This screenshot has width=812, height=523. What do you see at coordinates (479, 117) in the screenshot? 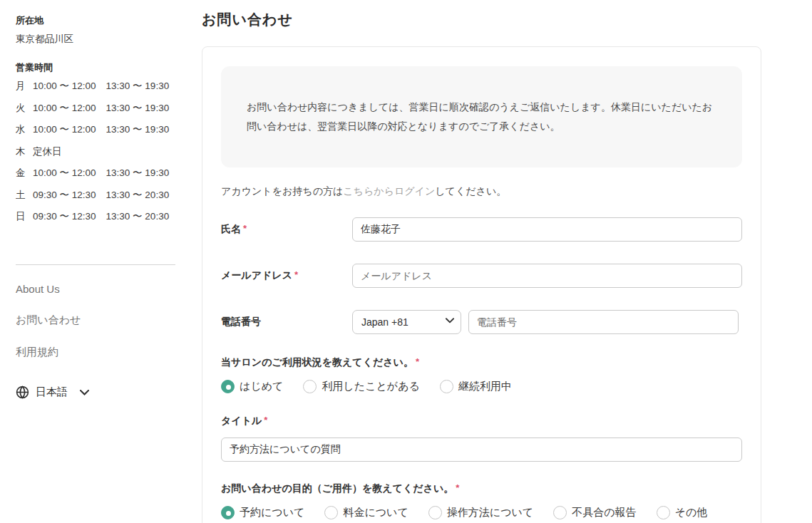
I see `notice-text: お問い合わせ内容につきましては、営業日に順次確認のうえご返信いたします。休業日に…` at bounding box center [479, 117].